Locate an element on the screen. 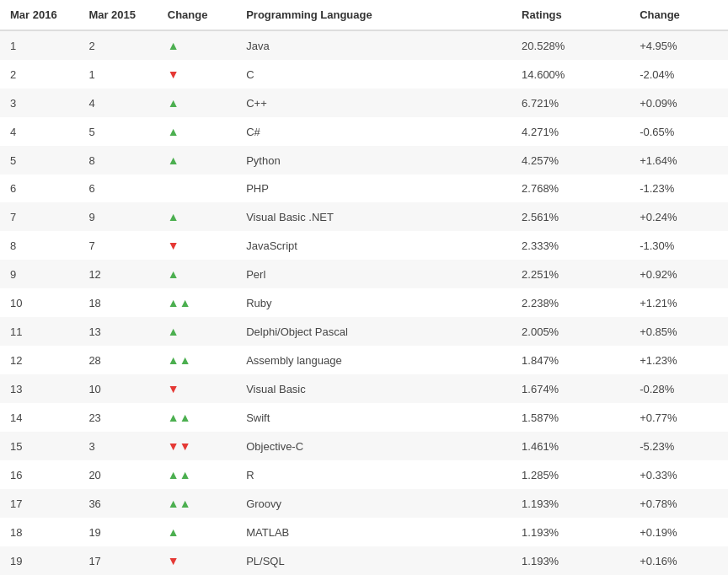 This screenshot has width=728, height=586. arrow-cell is located at coordinates (197, 189).